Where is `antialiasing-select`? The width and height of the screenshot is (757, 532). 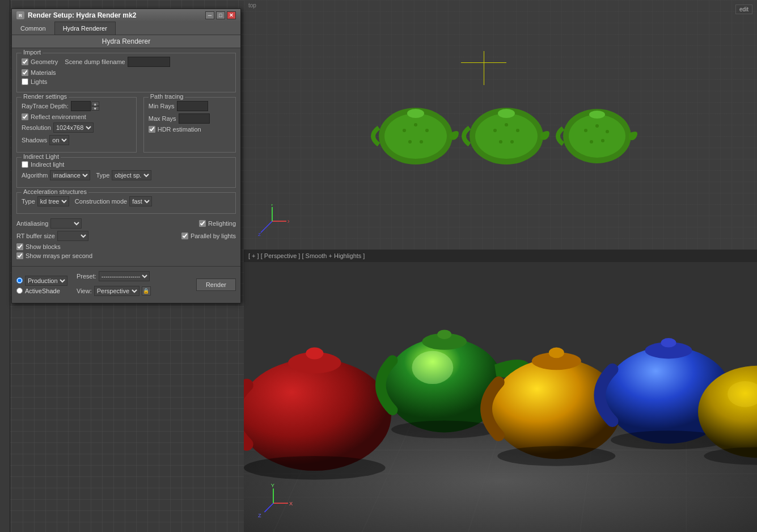 antialiasing-select is located at coordinates (66, 223).